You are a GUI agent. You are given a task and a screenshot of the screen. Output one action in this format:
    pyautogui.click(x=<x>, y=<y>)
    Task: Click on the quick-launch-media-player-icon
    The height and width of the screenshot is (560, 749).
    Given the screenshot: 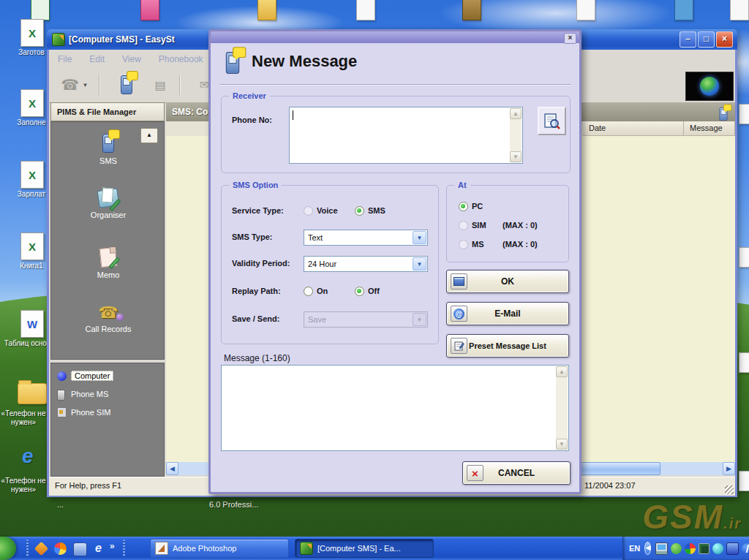 What is the action you would take?
    pyautogui.click(x=60, y=548)
    